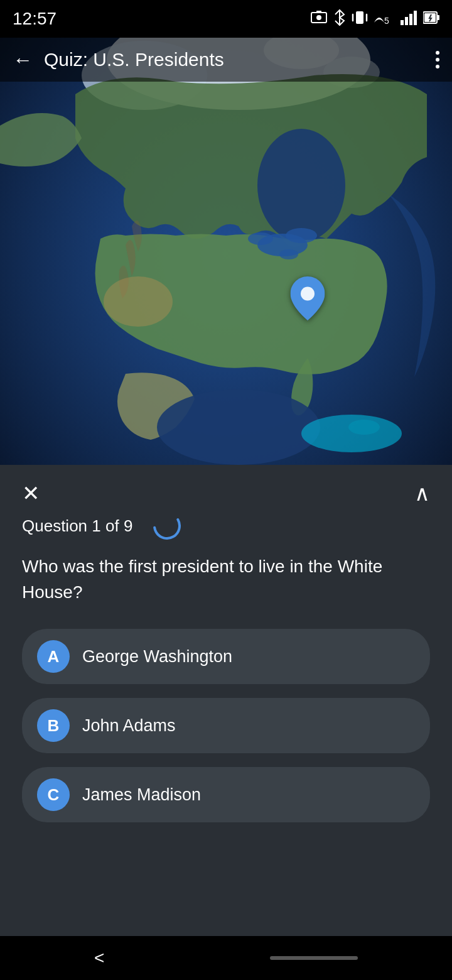 Image resolution: width=452 pixels, height=980 pixels. What do you see at coordinates (31, 493) in the screenshot?
I see `close-button: ✕` at bounding box center [31, 493].